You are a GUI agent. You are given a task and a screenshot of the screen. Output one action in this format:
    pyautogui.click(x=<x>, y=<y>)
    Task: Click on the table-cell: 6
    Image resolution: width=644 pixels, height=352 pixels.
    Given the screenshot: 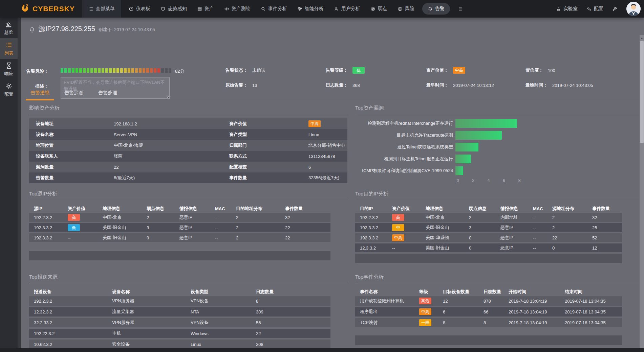 What is the action you would take?
    pyautogui.click(x=463, y=312)
    